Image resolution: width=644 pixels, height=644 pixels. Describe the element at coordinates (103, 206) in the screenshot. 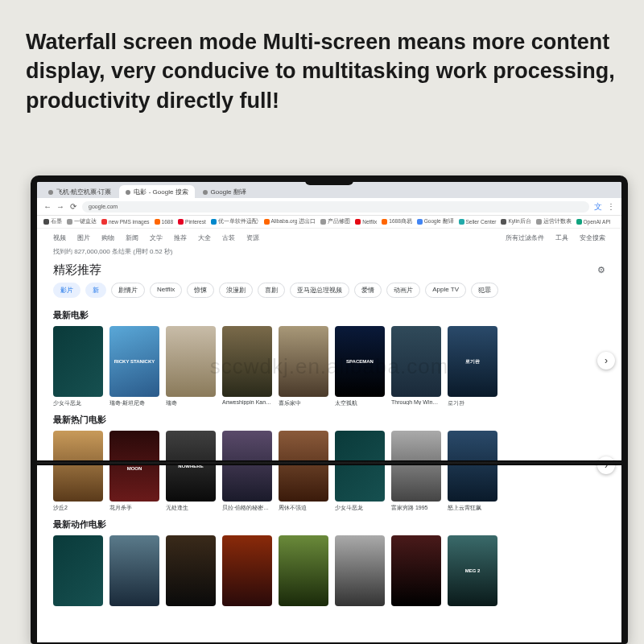

I see `url-text: google.com` at that location.